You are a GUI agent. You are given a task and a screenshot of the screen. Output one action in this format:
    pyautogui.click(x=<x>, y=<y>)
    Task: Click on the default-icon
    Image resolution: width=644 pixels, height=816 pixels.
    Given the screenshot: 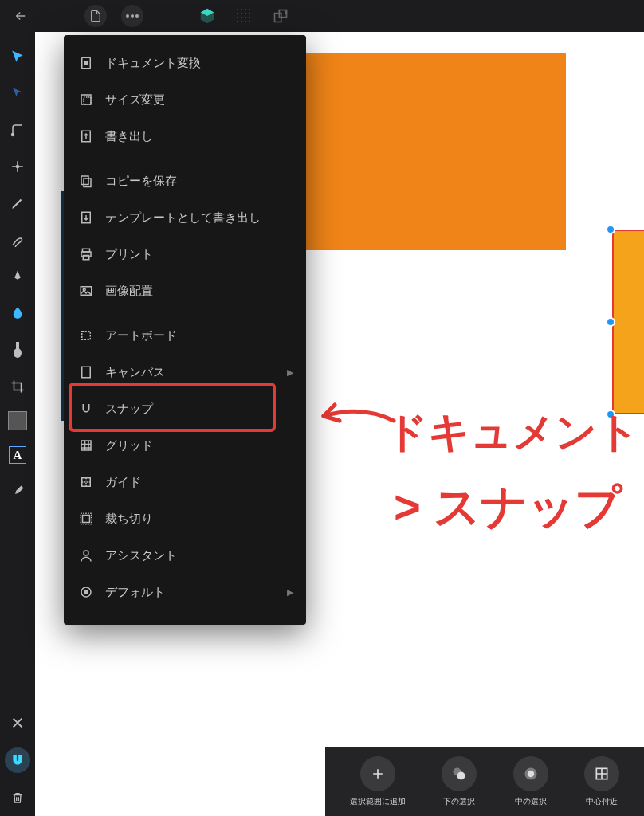 What is the action you would take?
    pyautogui.click(x=86, y=592)
    